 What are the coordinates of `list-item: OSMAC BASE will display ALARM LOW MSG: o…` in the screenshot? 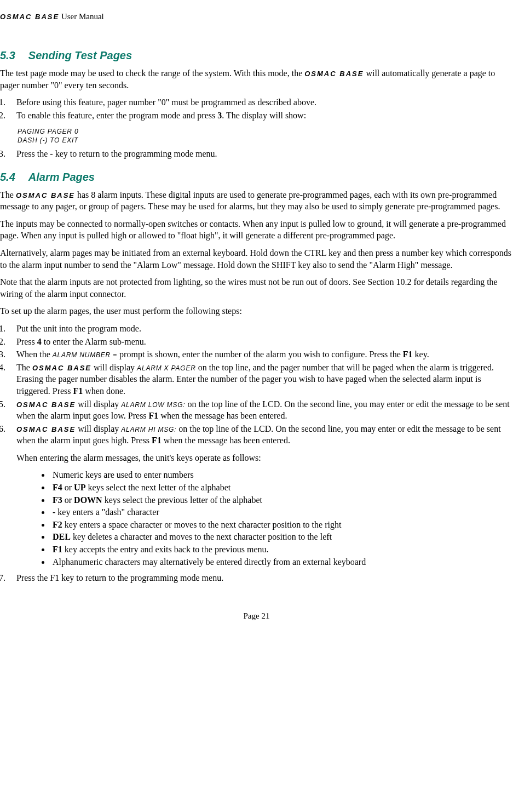 It's located at (261, 410).